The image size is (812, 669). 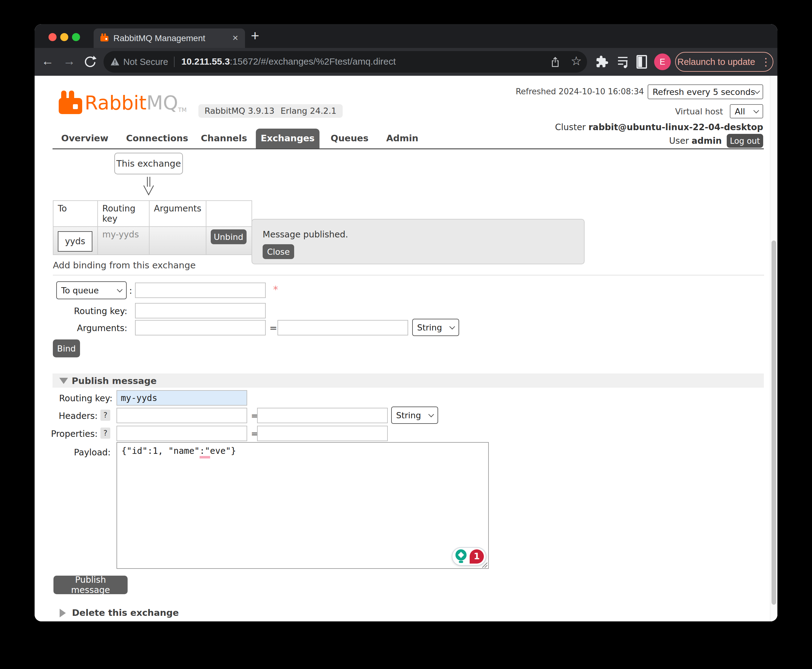 I want to click on binding-destination-select: To queue, so click(x=92, y=291).